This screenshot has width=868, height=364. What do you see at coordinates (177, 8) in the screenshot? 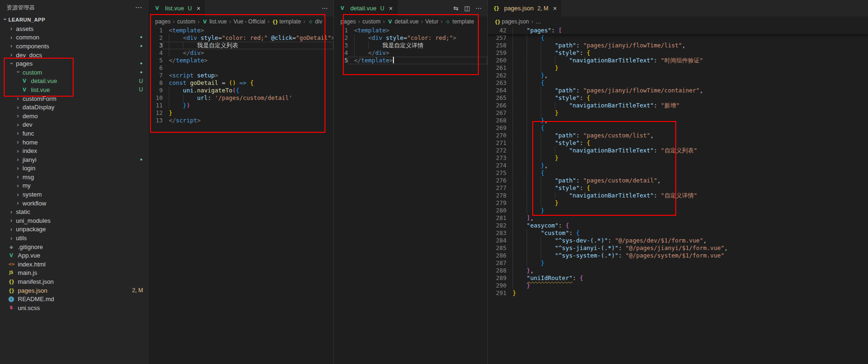
I see `editor-tab: Vlist.vueU×` at bounding box center [177, 8].